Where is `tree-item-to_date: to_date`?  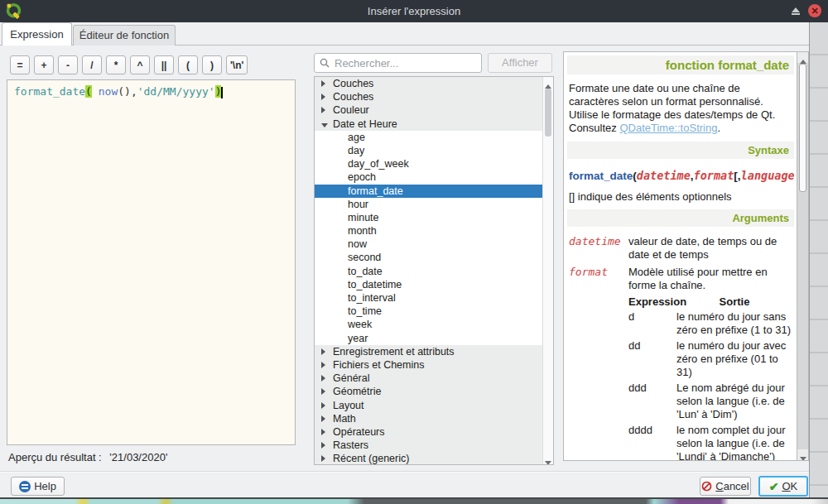 tree-item-to_date: to_date is located at coordinates (429, 271).